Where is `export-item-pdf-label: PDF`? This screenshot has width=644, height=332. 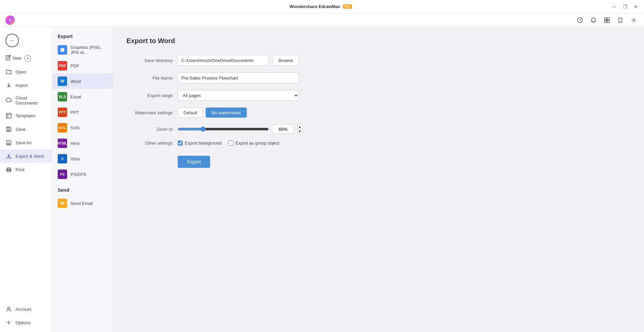 export-item-pdf-label: PDF is located at coordinates (75, 66).